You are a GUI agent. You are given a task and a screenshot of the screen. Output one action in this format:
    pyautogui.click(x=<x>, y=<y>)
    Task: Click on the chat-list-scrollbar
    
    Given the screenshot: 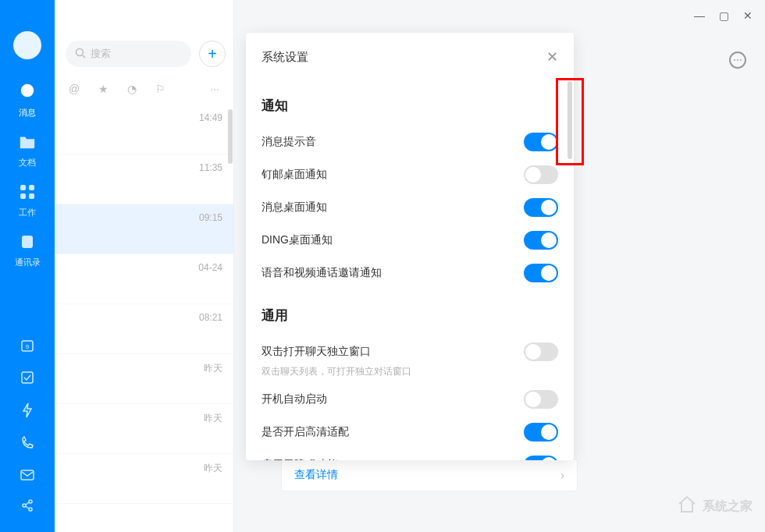 What is the action you would take?
    pyautogui.click(x=230, y=137)
    